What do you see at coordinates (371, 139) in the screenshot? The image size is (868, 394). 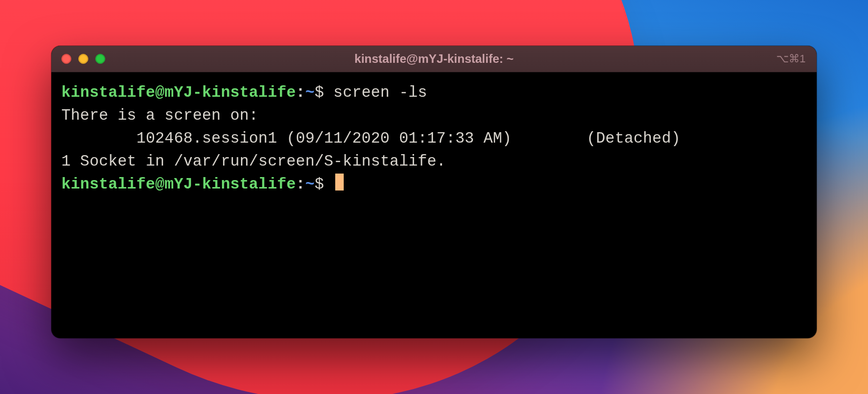 I see `output-line-session: 102468.session1 (09/11/2020 01:17:33 AM)…` at bounding box center [371, 139].